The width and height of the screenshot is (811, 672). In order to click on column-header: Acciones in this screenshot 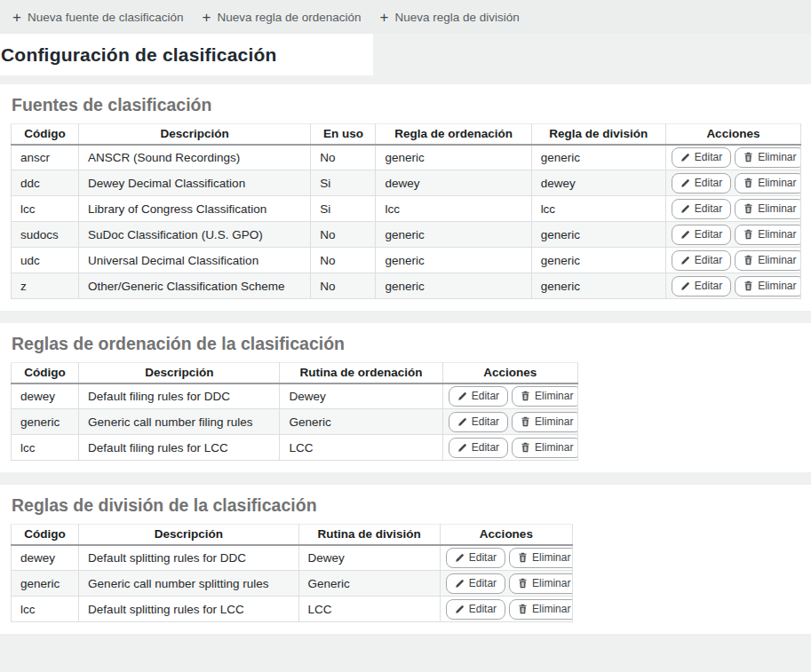, I will do `click(510, 373)`.